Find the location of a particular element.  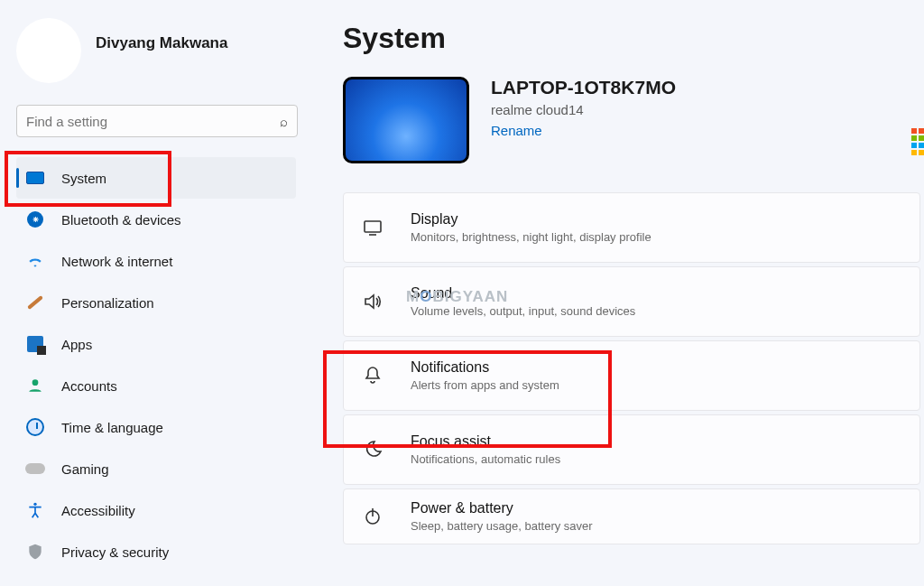

nav-label: Accounts is located at coordinates (89, 386).